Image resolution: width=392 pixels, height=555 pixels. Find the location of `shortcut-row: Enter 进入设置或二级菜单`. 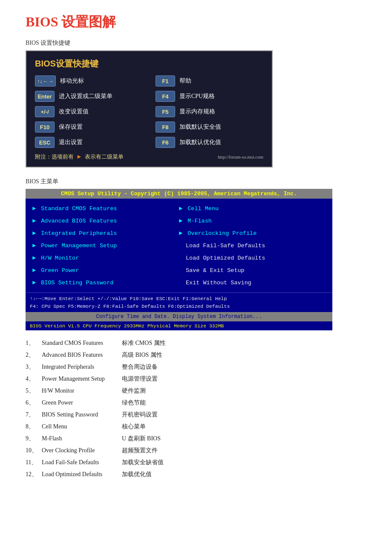

shortcut-row: Enter 进入设置或二级菜单 is located at coordinates (89, 96).